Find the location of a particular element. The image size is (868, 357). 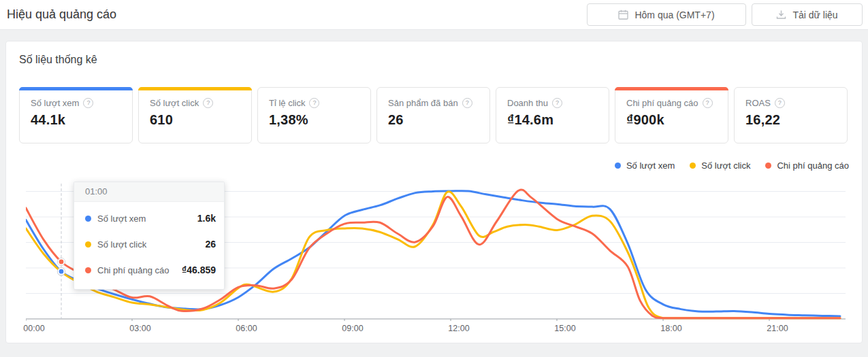

legend-label: Số lượt xem is located at coordinates (651, 166).